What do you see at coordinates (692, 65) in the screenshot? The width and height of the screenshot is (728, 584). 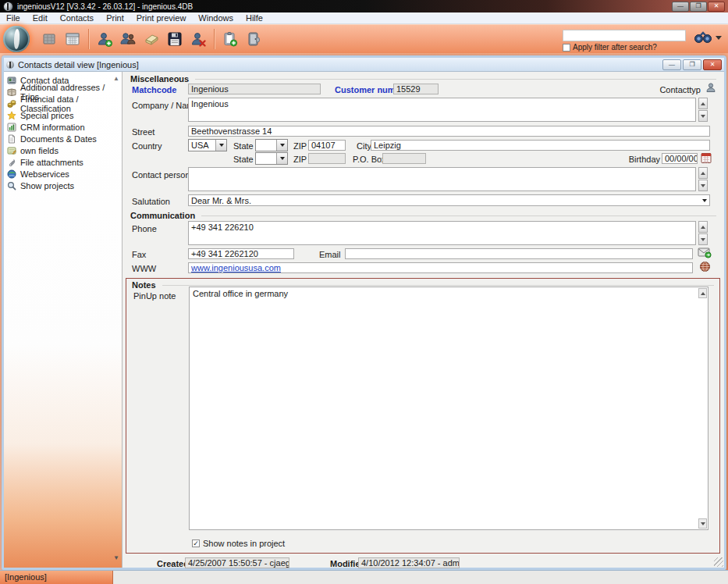 I see `detail-maximize-button: ❐` at bounding box center [692, 65].